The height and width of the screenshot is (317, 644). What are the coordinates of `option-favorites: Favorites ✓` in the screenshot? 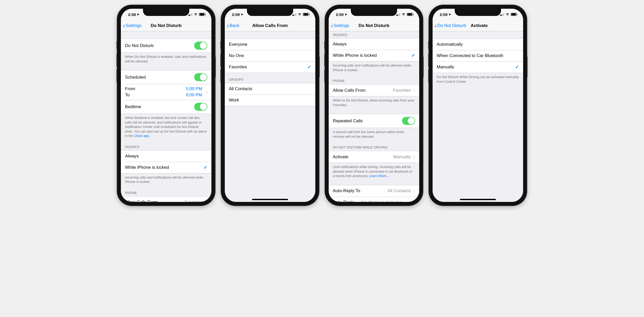 It's located at (270, 67).